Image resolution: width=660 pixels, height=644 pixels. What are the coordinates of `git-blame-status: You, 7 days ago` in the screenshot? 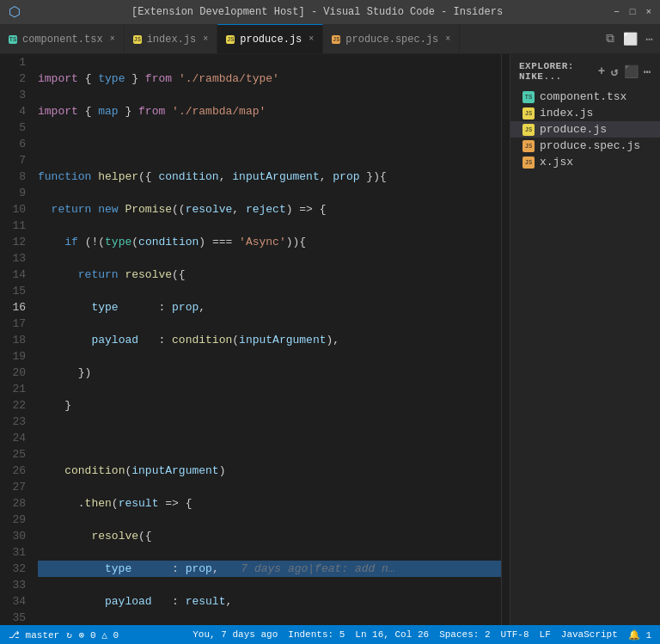 It's located at (235, 635).